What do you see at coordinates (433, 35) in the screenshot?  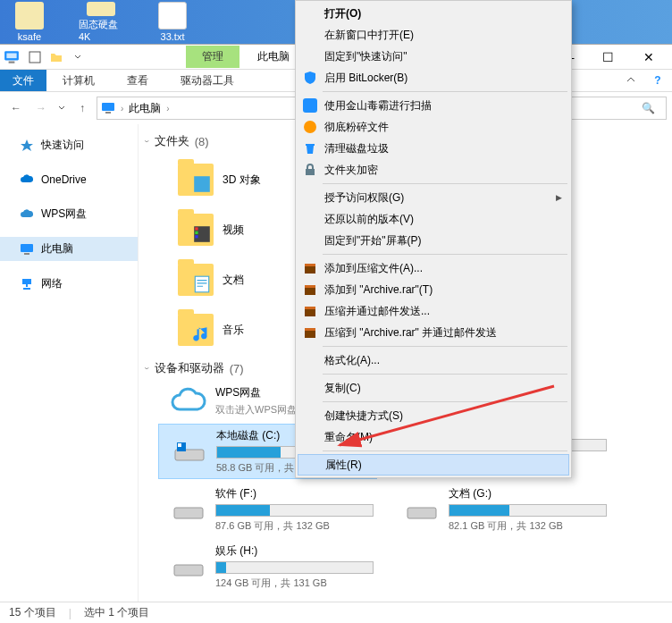 I see `ctx-open-new-window: 在新窗口中打开(E)` at bounding box center [433, 35].